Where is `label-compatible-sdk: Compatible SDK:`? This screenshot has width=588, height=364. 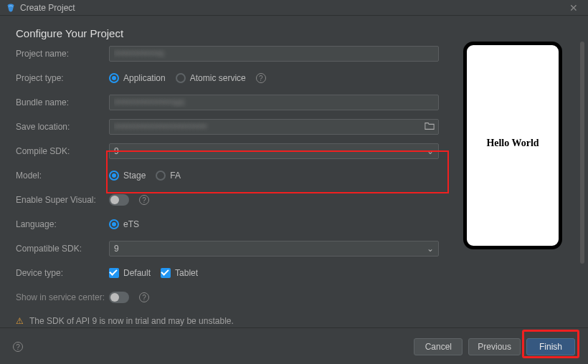
label-compatible-sdk: Compatible SDK: is located at coordinates (62, 249).